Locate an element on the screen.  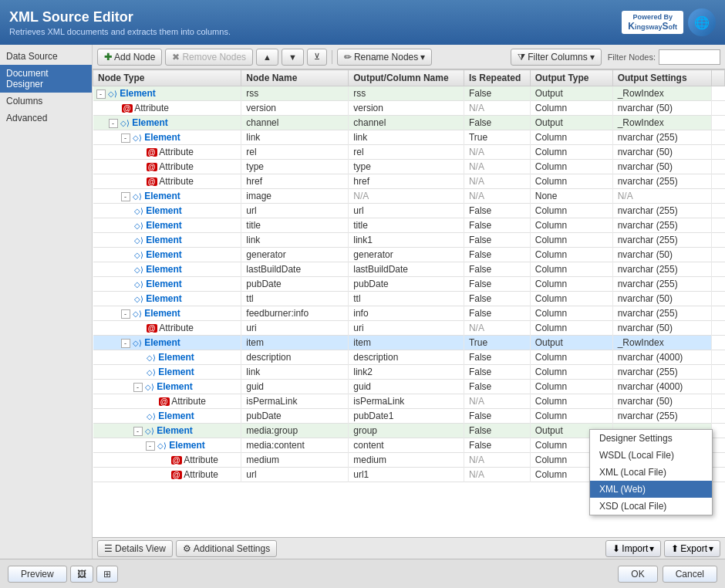
preview-grid-button: ⊞ is located at coordinates (107, 574).